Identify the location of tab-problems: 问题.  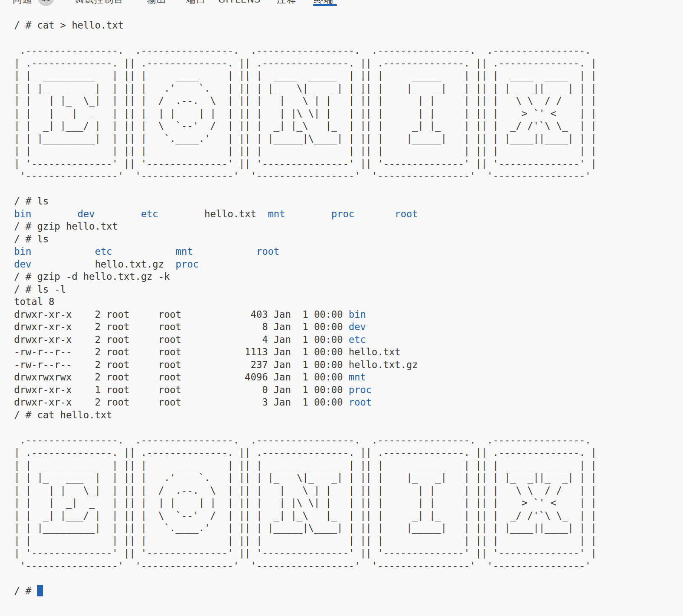
(23, 2).